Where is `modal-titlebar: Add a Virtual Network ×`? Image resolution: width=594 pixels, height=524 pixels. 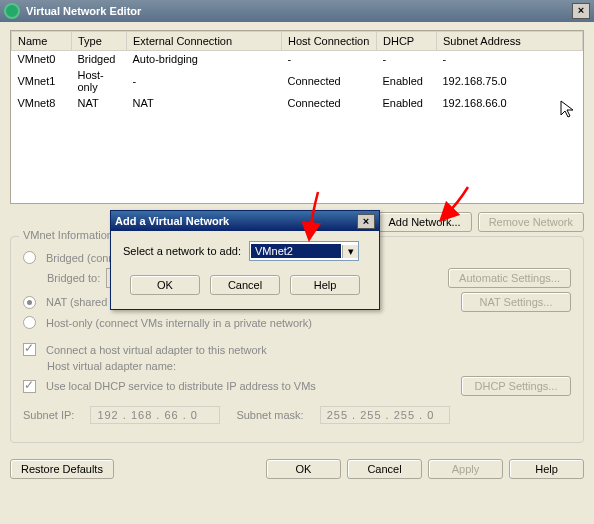
modal-titlebar: Add a Virtual Network × is located at coordinates (245, 221).